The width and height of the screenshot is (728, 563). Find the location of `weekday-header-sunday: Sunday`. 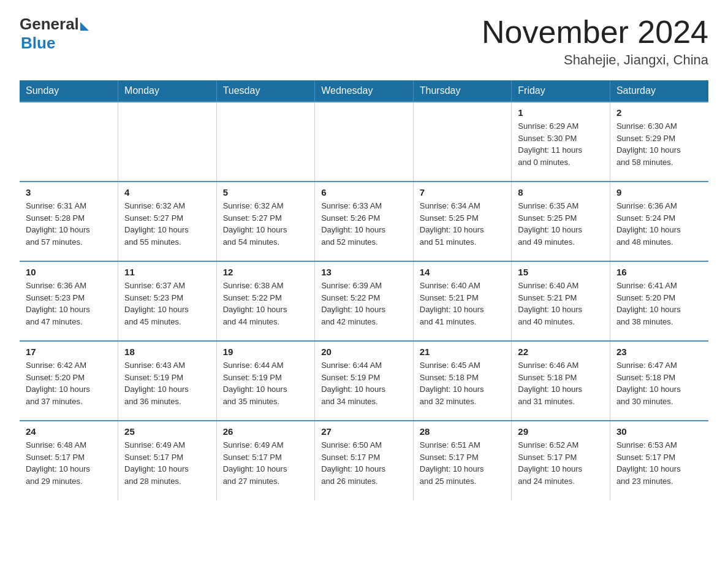

weekday-header-sunday: Sunday is located at coordinates (69, 91).